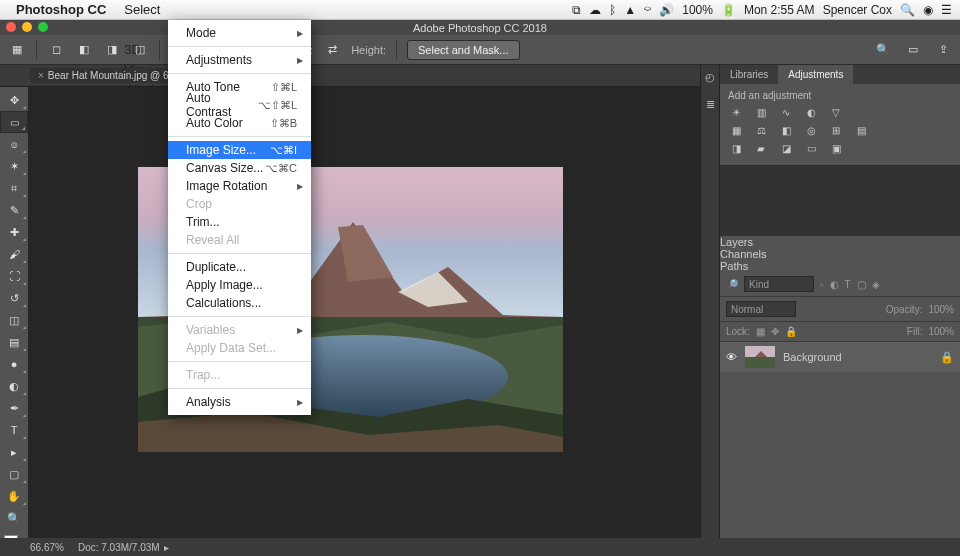 The image size is (960, 556). Describe the element at coordinates (140, 50) in the screenshot. I see `selection-intersect-icon: ◫` at that location.